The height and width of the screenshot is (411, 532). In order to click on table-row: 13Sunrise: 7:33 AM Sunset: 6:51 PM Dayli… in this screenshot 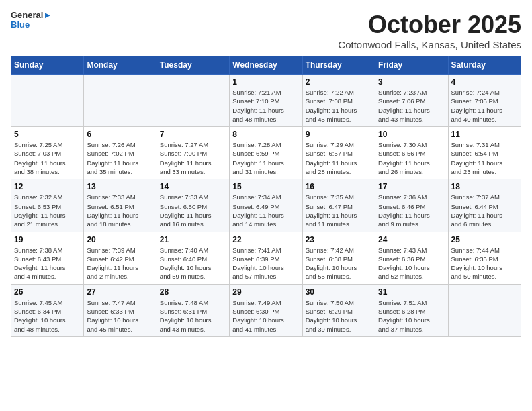, I will do `click(120, 205)`.